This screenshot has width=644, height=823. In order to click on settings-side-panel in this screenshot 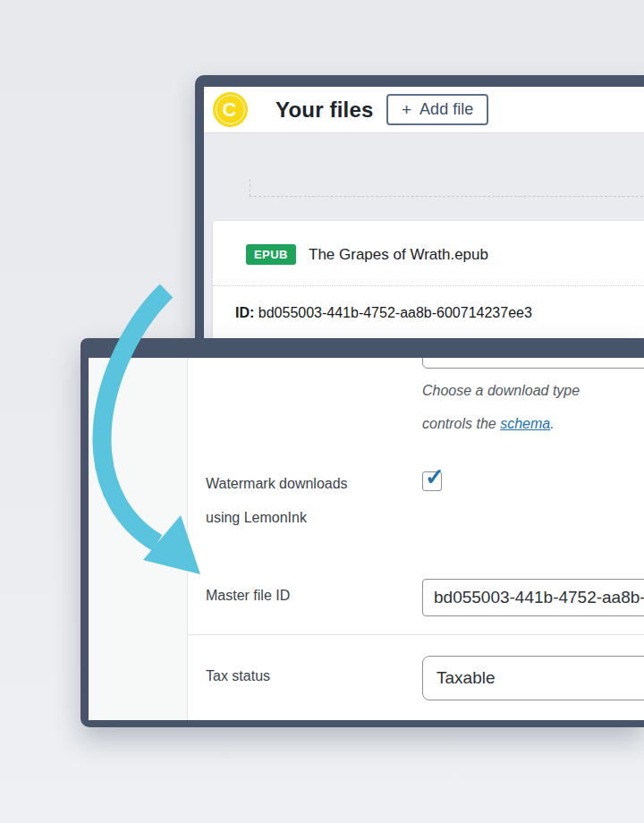, I will do `click(138, 539)`.